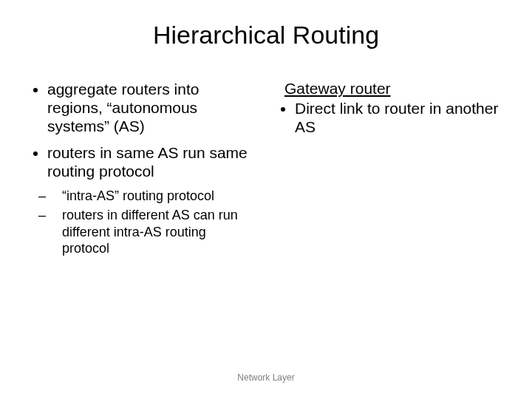  I want to click on gateway-heading: Gateway router, so click(393, 89).